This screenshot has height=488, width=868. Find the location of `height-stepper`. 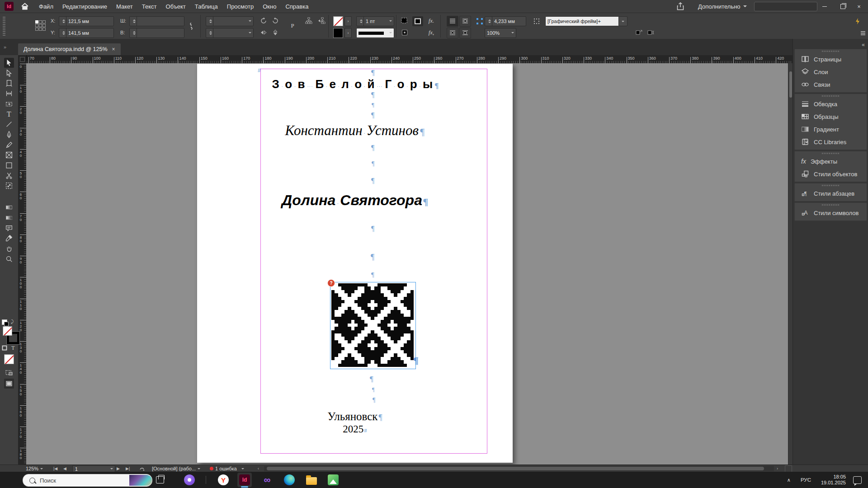

height-stepper is located at coordinates (134, 33).